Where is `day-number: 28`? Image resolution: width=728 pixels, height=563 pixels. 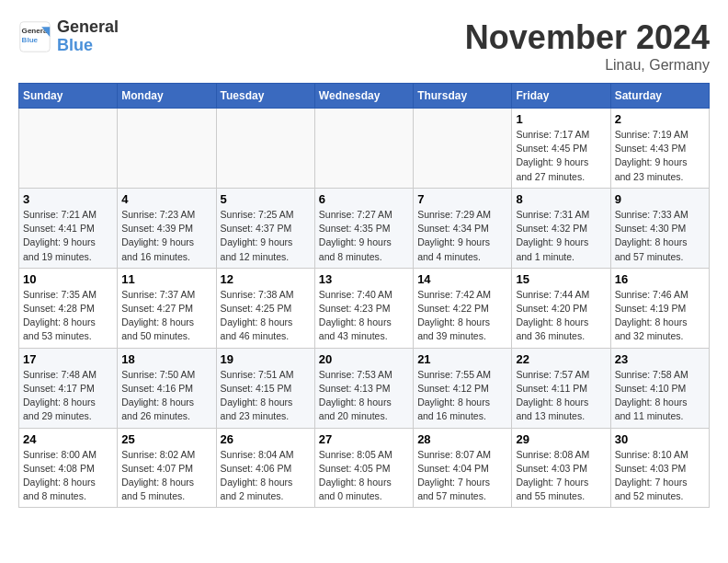 day-number: 28 is located at coordinates (462, 440).